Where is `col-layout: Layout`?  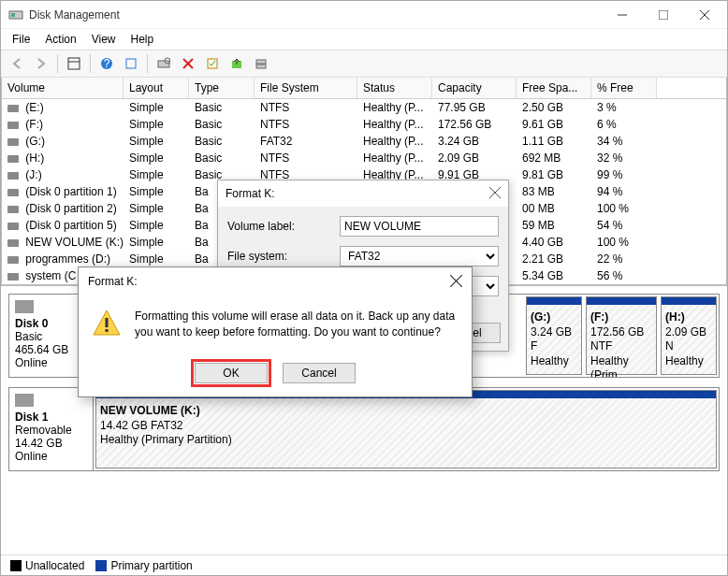
col-layout: Layout is located at coordinates (156, 88).